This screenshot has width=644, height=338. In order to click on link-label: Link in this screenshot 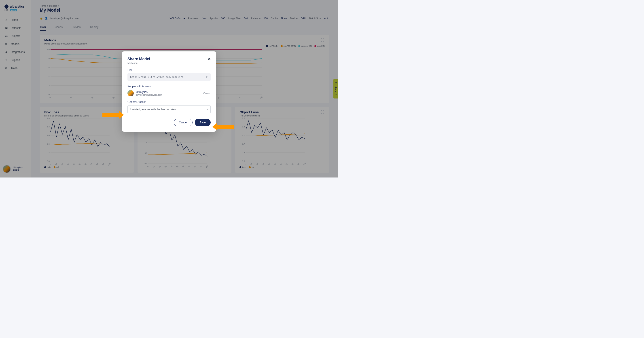, I will do `click(169, 70)`.